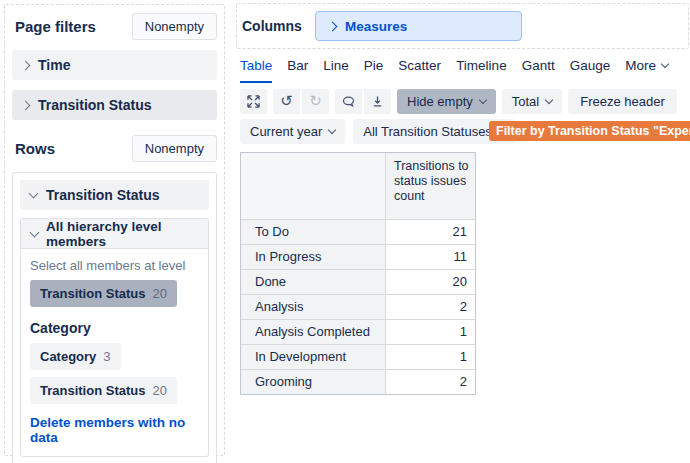  I want to click on view-tabs: Table Bar Line Pie Scatter Timeline Gant…, so click(454, 70).